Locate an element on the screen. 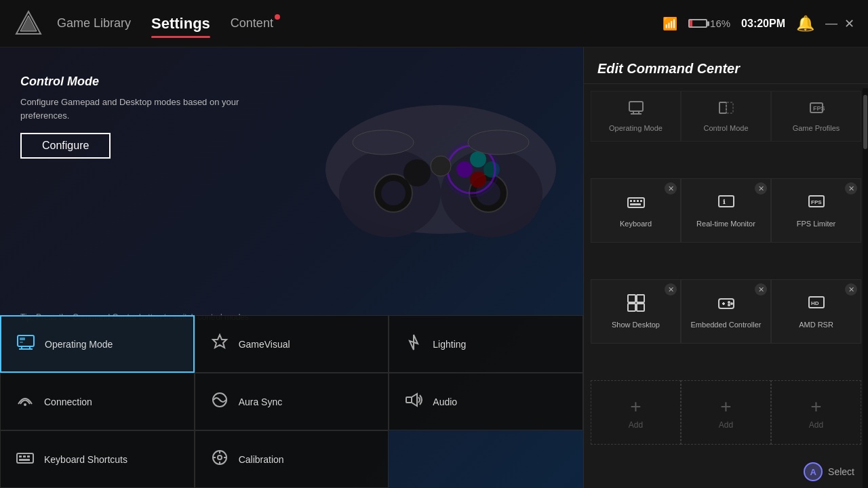 The width and height of the screenshot is (868, 488). cmd-operating-mode-icon is located at coordinates (636, 110).